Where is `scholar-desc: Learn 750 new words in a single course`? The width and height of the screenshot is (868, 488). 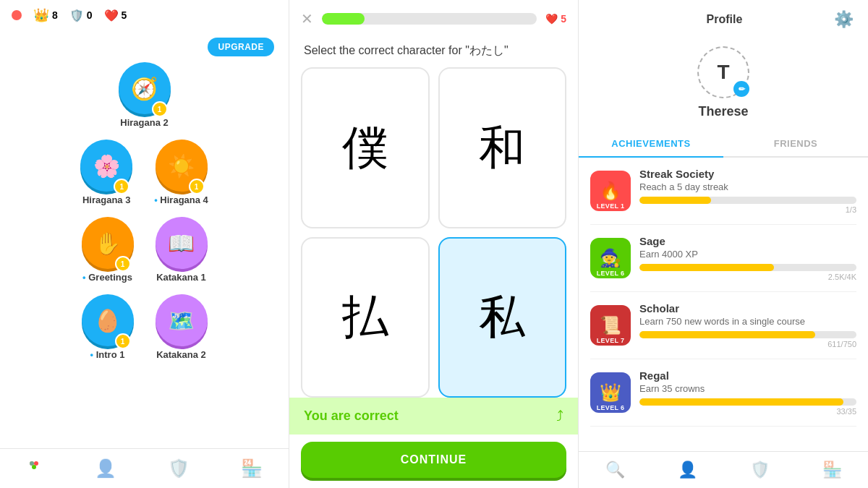 scholar-desc: Learn 750 new words in a single course is located at coordinates (748, 321).